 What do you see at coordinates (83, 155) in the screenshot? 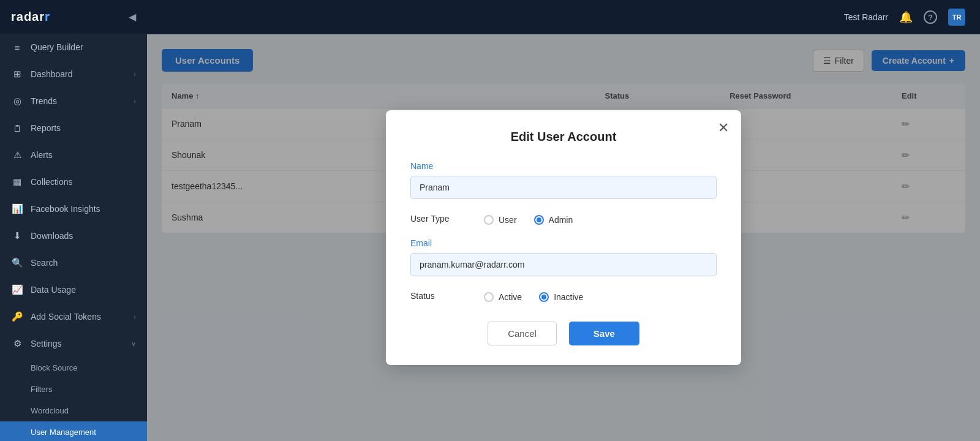
I see `sidebar-item-label: Alerts` at bounding box center [83, 155].